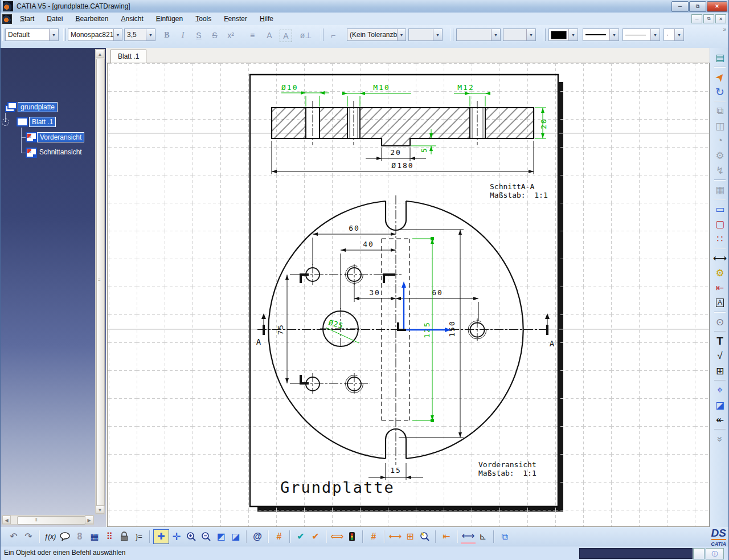  I want to click on balloon-icon: ⊙, so click(720, 322).